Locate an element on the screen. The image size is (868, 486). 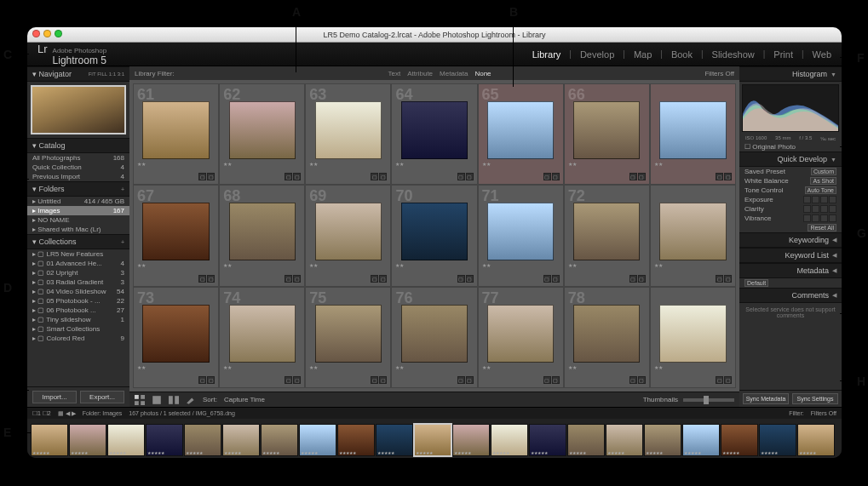
grid-cell: 61★★▢▢ is located at coordinates (175, 134).